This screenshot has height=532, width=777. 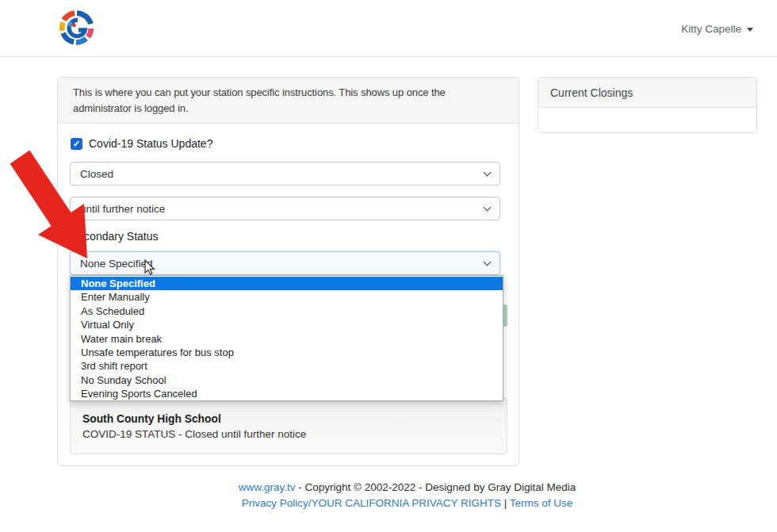 What do you see at coordinates (436, 487) in the screenshot?
I see `copyright-text: - Copyright © 2002-2022 - Designed by Gr…` at bounding box center [436, 487].